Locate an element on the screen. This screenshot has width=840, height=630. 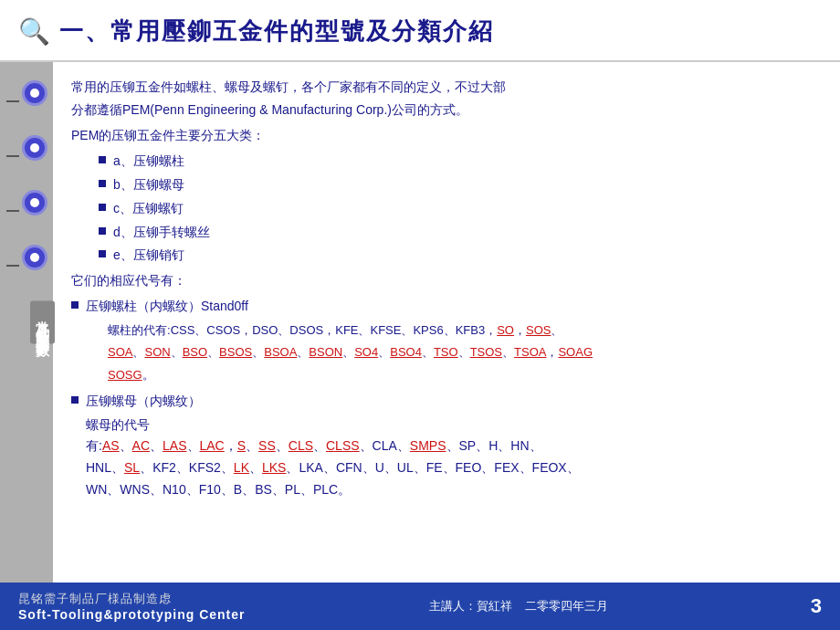
footer-title-en: Soft-Tooling&prototyping Center is located at coordinates (131, 614).